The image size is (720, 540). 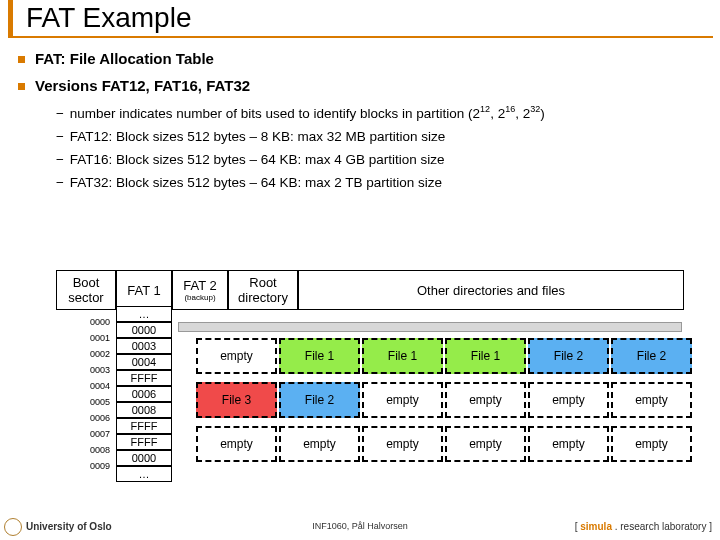 What do you see at coordinates (360, 22) in the screenshot?
I see `title-bar: FAT Example` at bounding box center [360, 22].